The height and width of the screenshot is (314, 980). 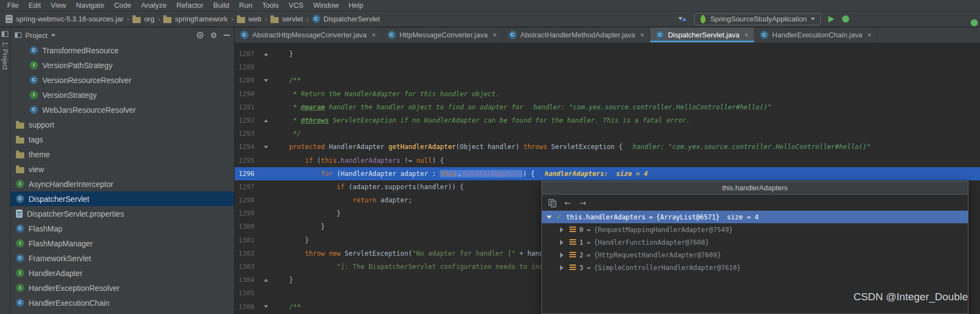 I want to click on menu-item-view: View, so click(x=58, y=5).